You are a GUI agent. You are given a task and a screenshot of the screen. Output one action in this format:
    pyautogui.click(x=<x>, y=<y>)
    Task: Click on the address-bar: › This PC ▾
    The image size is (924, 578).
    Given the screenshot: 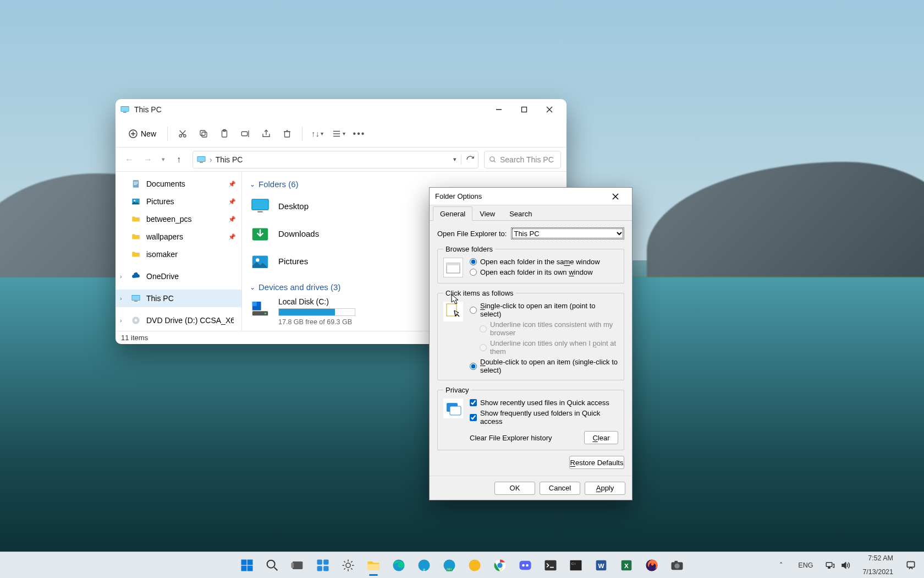 What is the action you would take?
    pyautogui.click(x=336, y=160)
    